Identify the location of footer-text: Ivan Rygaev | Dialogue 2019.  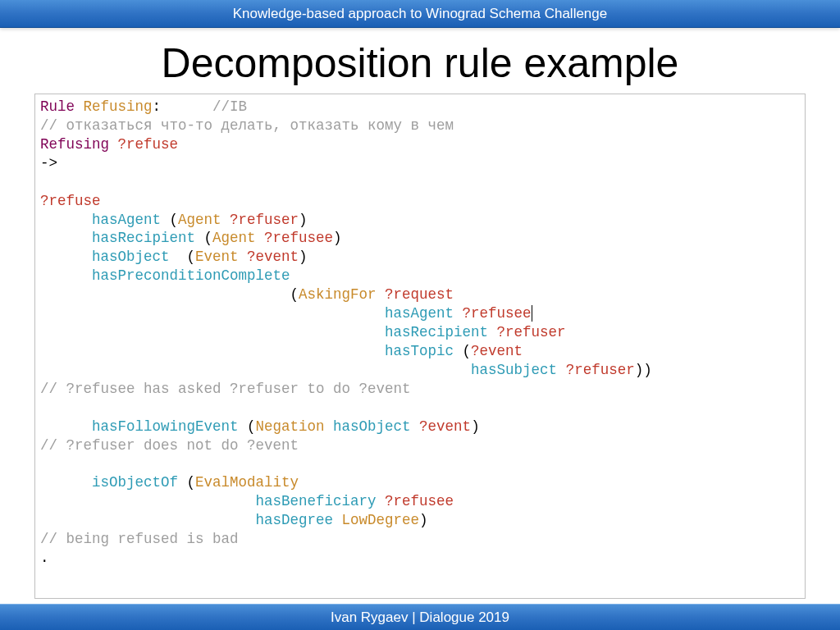
(420, 618).